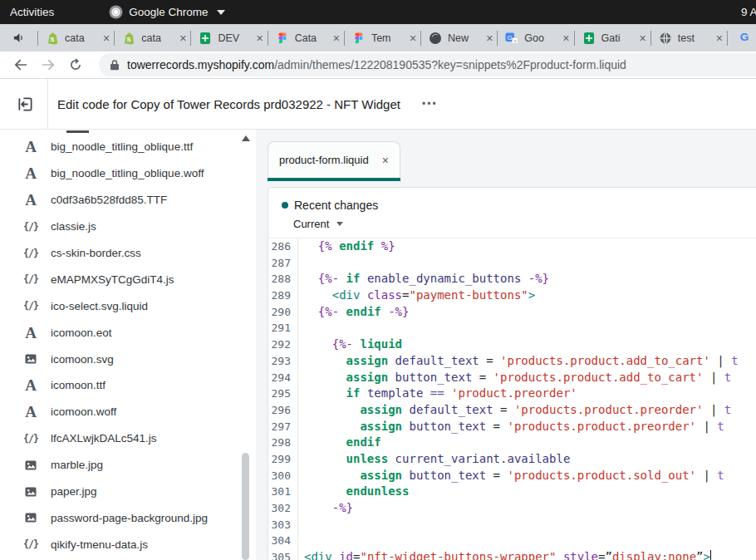  I want to click on code-line: 290 {%- endif -%}, so click(512, 312).